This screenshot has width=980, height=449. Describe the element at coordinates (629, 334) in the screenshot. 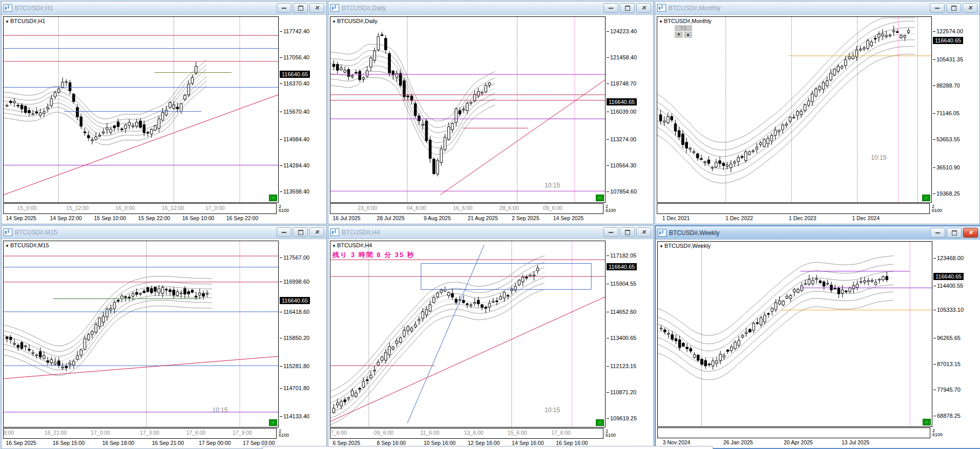

I see `price-axis: 117182.05115904.55114652.60113400.651121…` at that location.